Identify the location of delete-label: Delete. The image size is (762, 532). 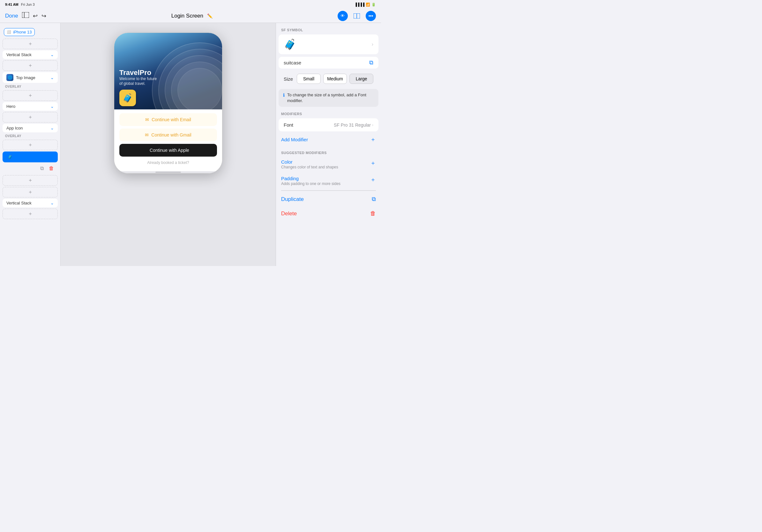
(289, 214).